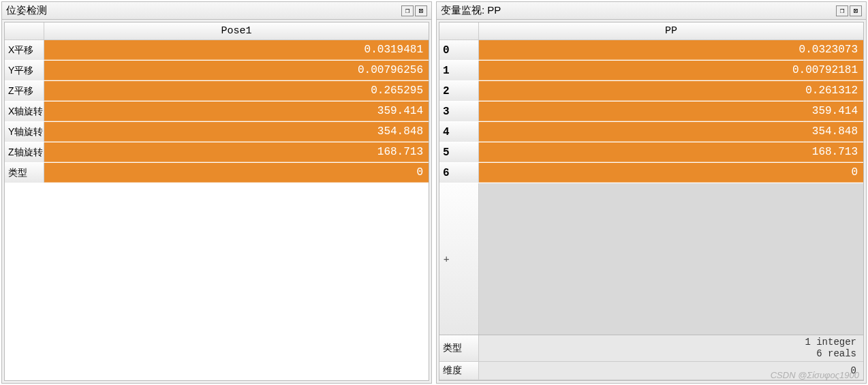 Image resolution: width=868 pixels, height=385 pixels. What do you see at coordinates (459, 153) in the screenshot?
I see `row-label: 5` at bounding box center [459, 153].